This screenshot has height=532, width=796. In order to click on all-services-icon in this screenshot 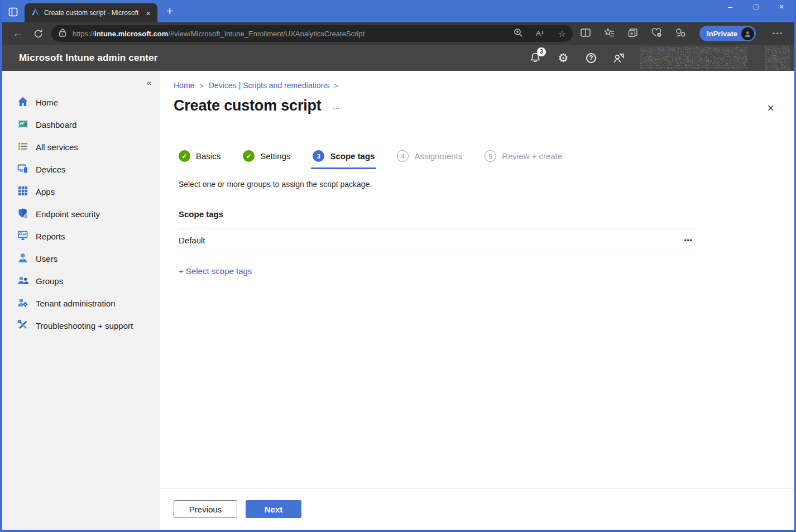, I will do `click(23, 147)`.